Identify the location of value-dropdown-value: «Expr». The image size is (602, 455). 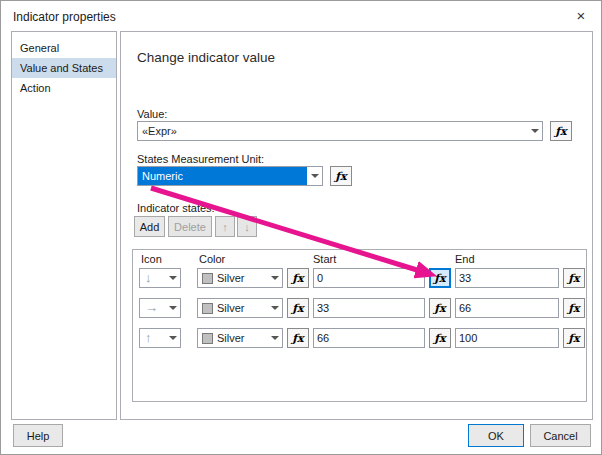
(332, 131).